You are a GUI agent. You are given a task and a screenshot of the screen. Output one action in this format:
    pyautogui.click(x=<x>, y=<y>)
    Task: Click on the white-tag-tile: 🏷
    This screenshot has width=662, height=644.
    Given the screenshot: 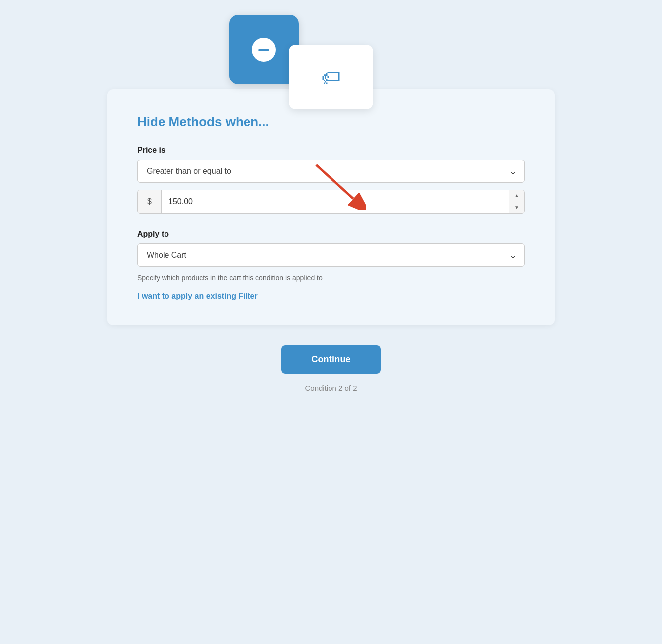 What is the action you would take?
    pyautogui.click(x=331, y=77)
    